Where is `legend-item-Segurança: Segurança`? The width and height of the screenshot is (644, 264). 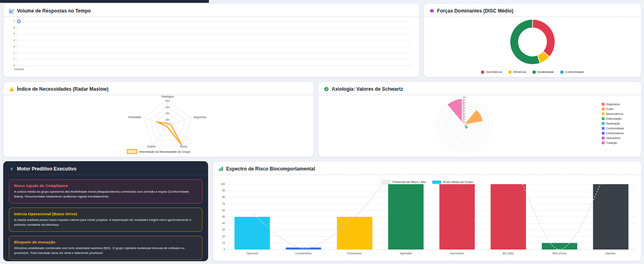 legend-item-Segurança: Segurança is located at coordinates (613, 104).